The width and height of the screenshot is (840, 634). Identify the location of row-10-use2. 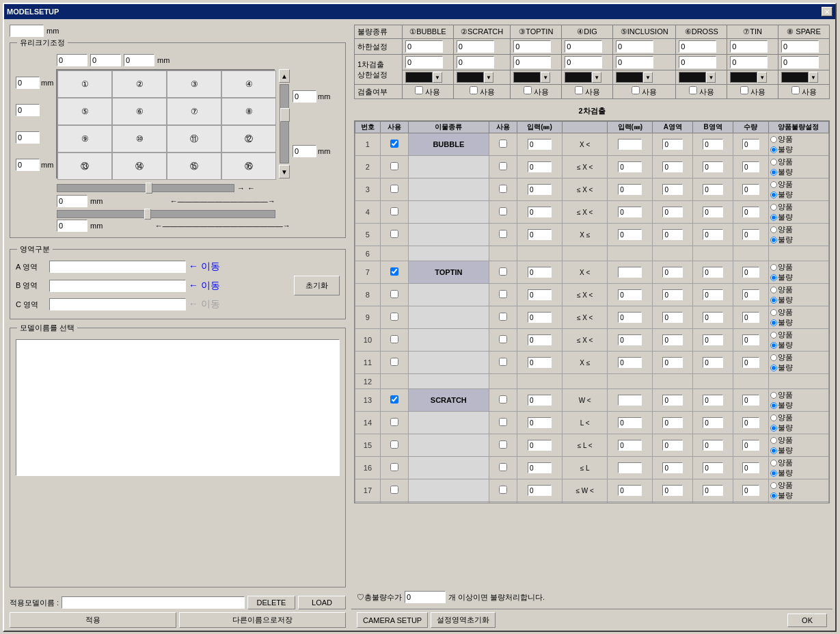
(503, 339).